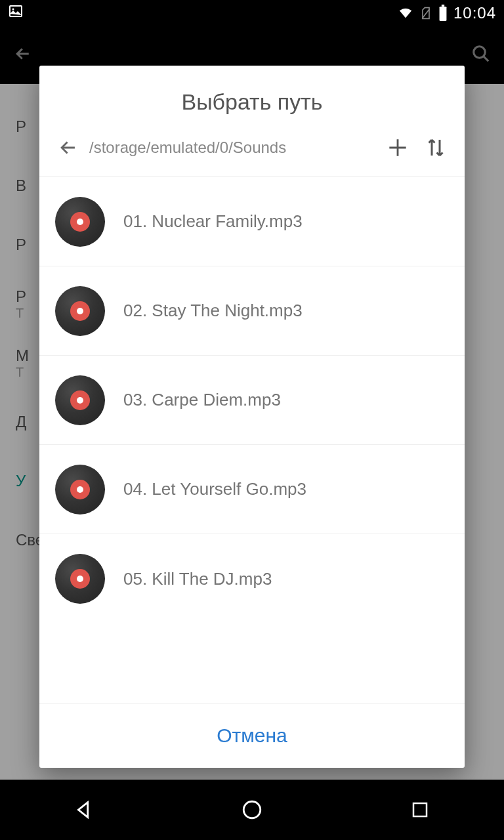 This screenshot has height=840, width=504. Describe the element at coordinates (436, 148) in the screenshot. I see `sort-button` at that location.